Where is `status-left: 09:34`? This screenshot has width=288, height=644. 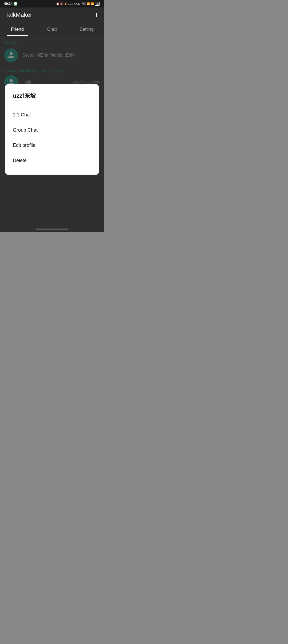 status-left: 09:34 is located at coordinates (11, 4).